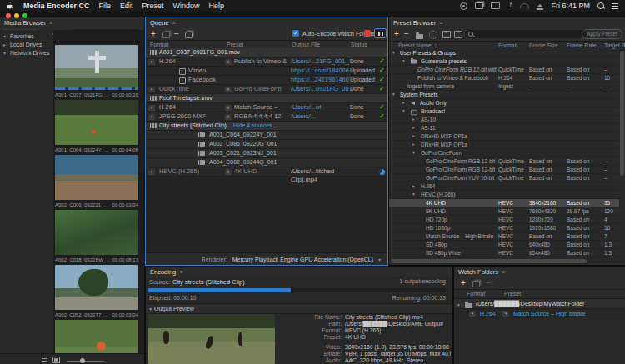 The height and width of the screenshot is (364, 625). What do you see at coordinates (504, 203) in the screenshot?
I see `preset-row-selected: 4K UHD HEVC (H.265) 3840x2160 Based on s…` at bounding box center [504, 203].